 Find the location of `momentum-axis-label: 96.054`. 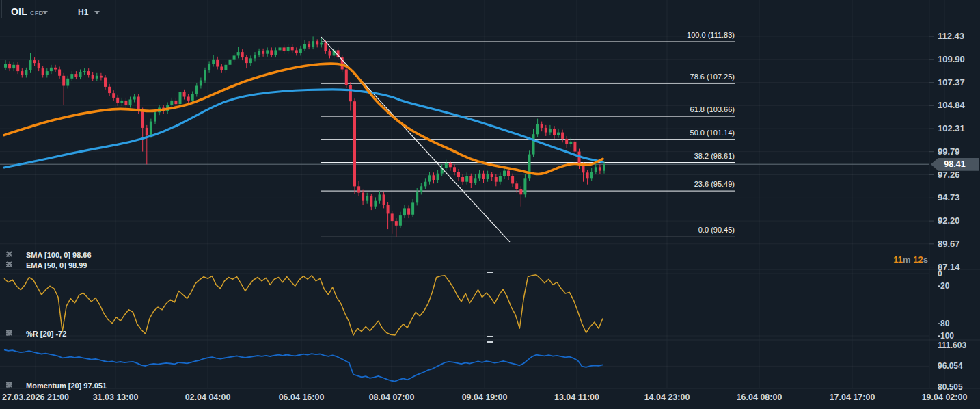

momentum-axis-label: 96.054 is located at coordinates (950, 366).